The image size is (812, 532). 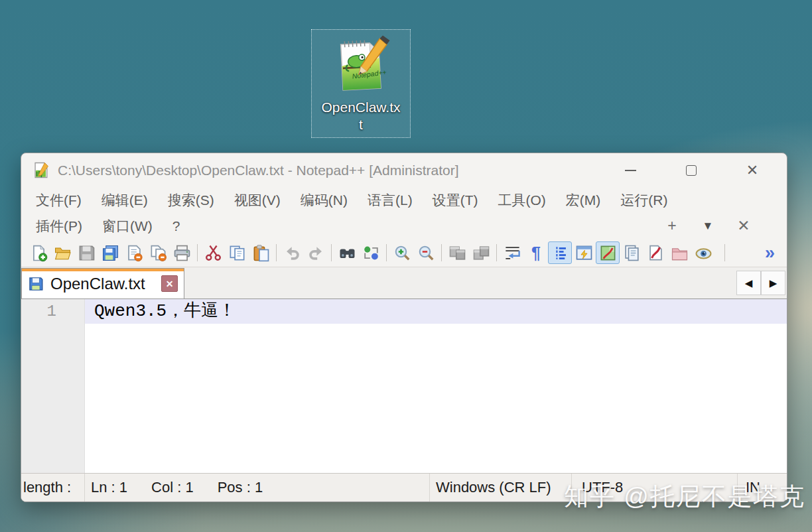 I want to click on menu-language: 语言(L), so click(x=390, y=200).